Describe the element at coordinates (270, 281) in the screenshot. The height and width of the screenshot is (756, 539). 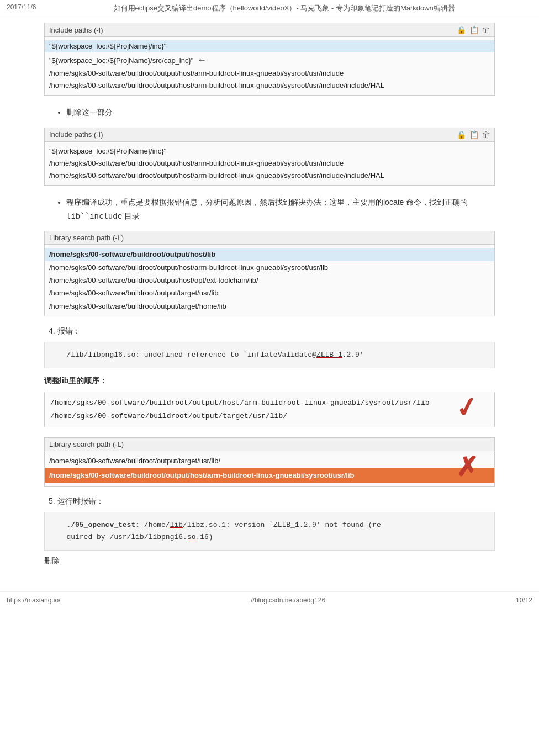
I see `lib-box-1-content: /home/sgks/00-software/buildroot/output/…` at that location.